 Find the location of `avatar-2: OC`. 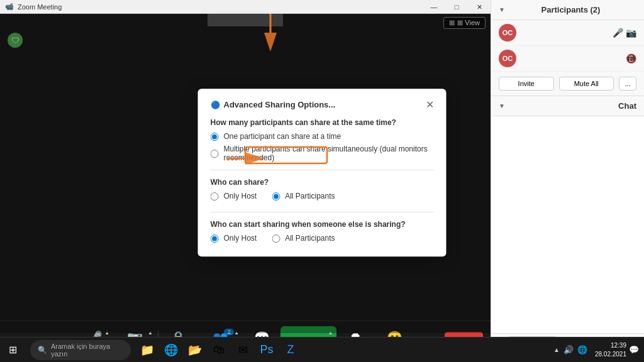

avatar-2: OC is located at coordinates (508, 58).